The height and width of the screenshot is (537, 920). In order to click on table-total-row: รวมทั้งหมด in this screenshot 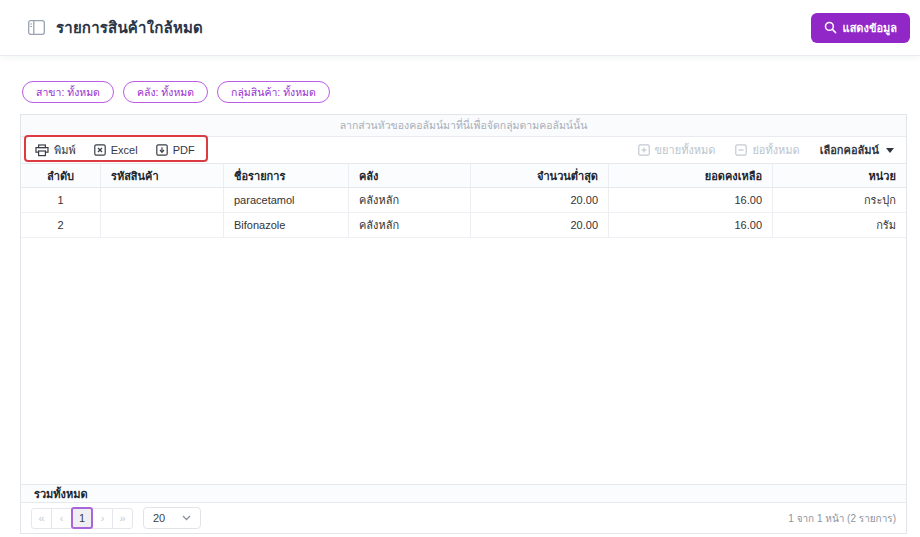, I will do `click(464, 494)`.